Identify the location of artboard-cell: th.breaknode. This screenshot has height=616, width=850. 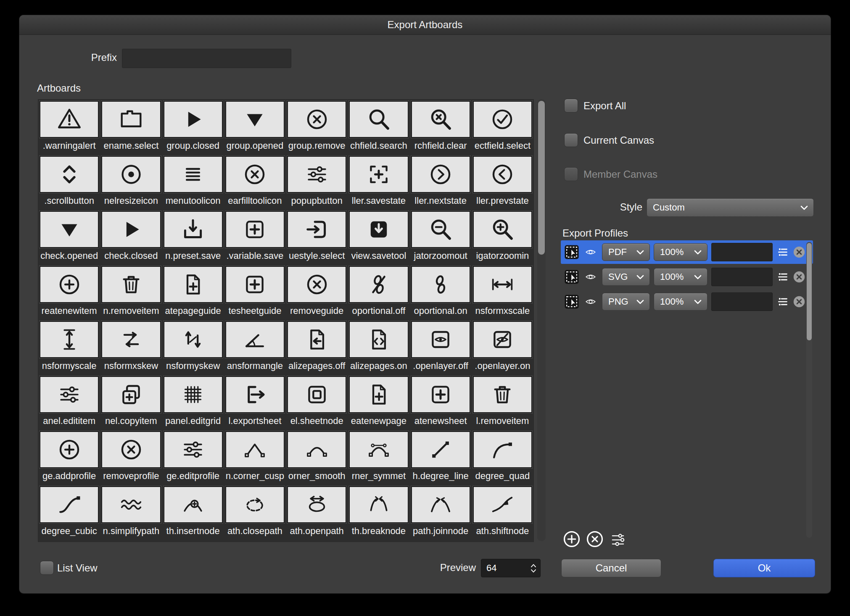
(378, 513).